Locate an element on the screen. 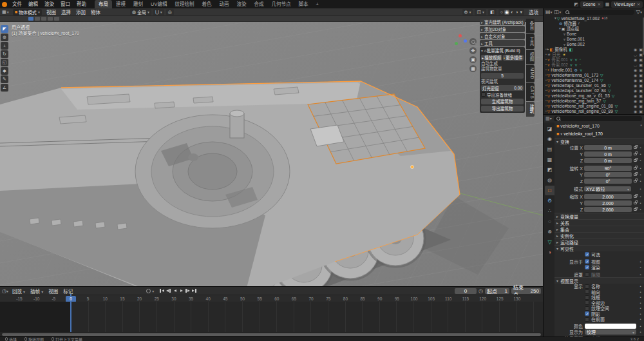 The width and height of the screenshot is (644, 341). axis-z-dot is located at coordinates (465, 41).